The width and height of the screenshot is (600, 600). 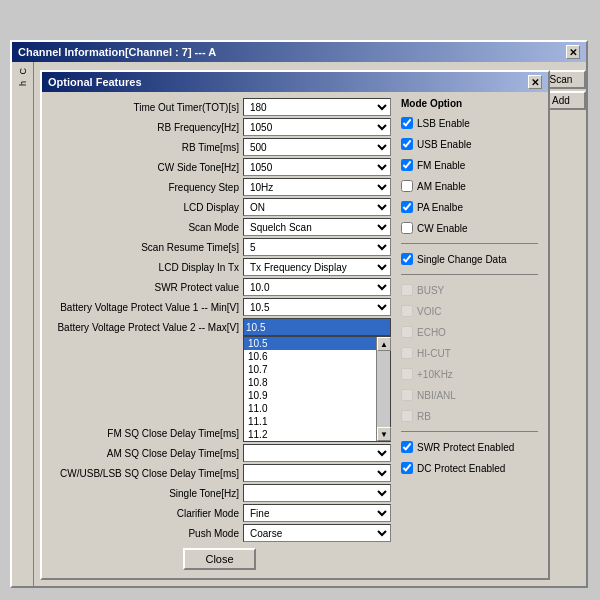 I want to click on form-row-swr-protect: SWR Protect value 10.0, so click(x=220, y=287).